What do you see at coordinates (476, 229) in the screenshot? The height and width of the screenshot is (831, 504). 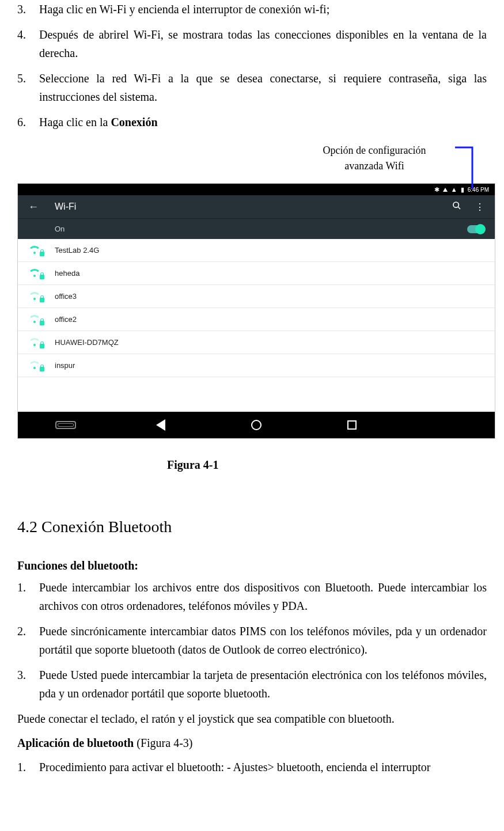 I see `wifi-toggle` at bounding box center [476, 229].